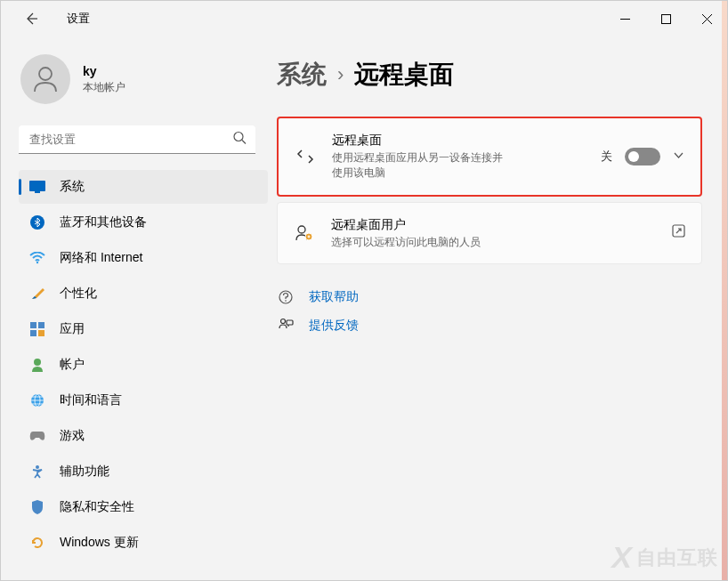 This screenshot has width=728, height=581. Describe the element at coordinates (72, 436) in the screenshot. I see `sidebar-item-label: 游戏` at that location.